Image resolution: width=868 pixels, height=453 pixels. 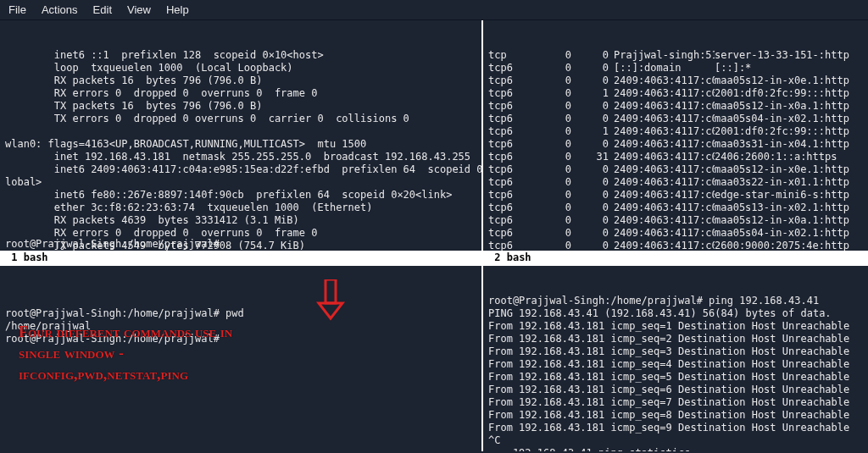 What do you see at coordinates (241, 257) in the screenshot?
I see `pane-tab-1: 1 bash` at bounding box center [241, 257].